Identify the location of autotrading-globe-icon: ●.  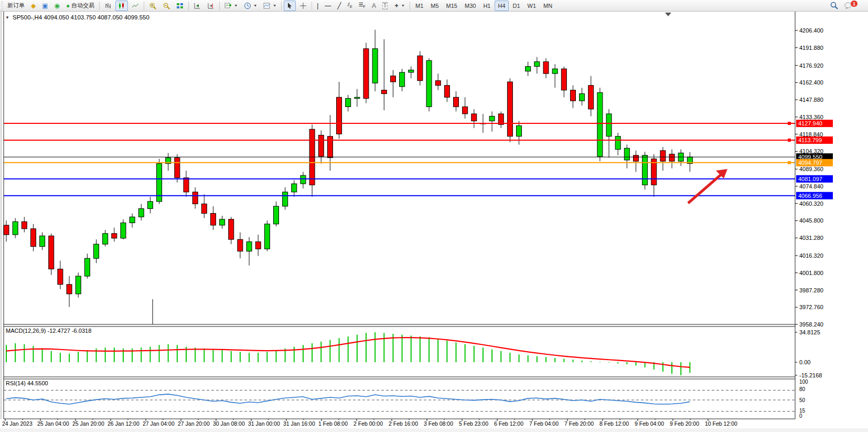
(68, 6).